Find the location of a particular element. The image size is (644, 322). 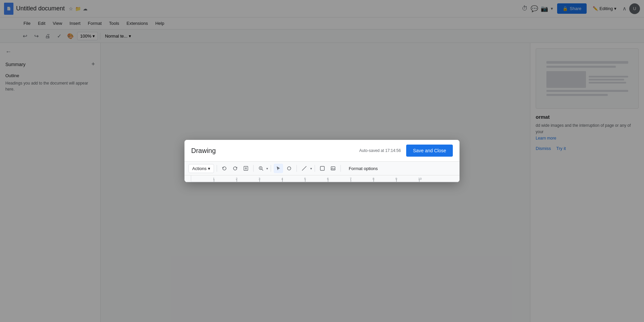

modal-canvas-wrapper: // rendered via inline approach below 1 … is located at coordinates (322, 179).